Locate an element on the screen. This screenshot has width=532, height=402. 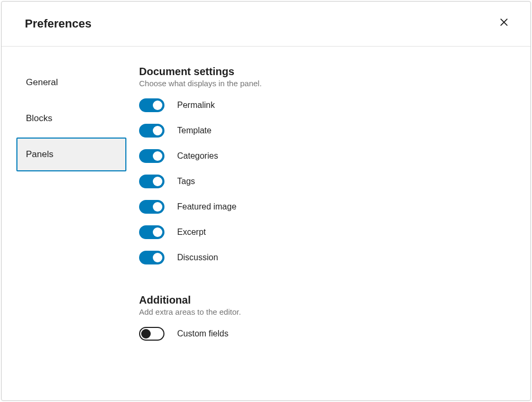
toggle-label: Categories is located at coordinates (198, 156).